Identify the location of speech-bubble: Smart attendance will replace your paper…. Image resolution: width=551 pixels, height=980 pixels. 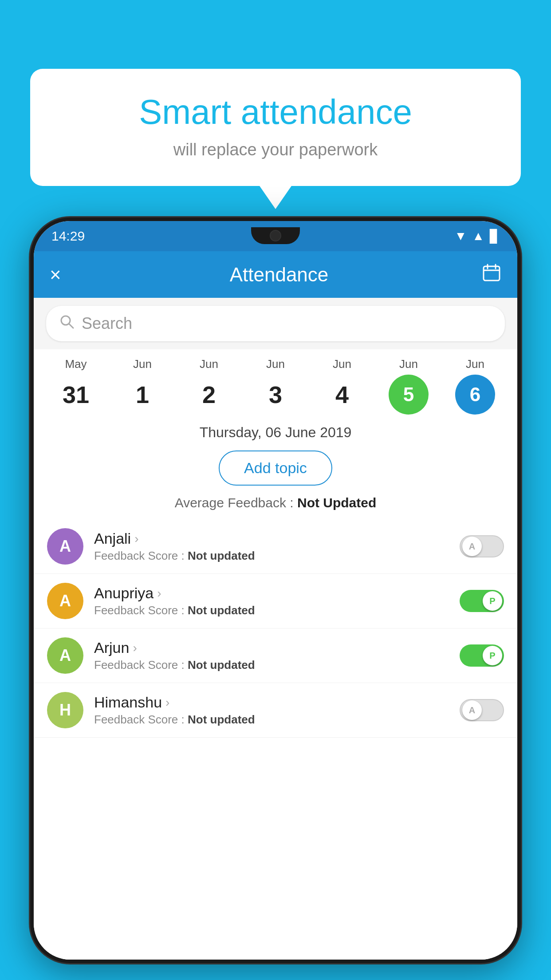
(276, 127).